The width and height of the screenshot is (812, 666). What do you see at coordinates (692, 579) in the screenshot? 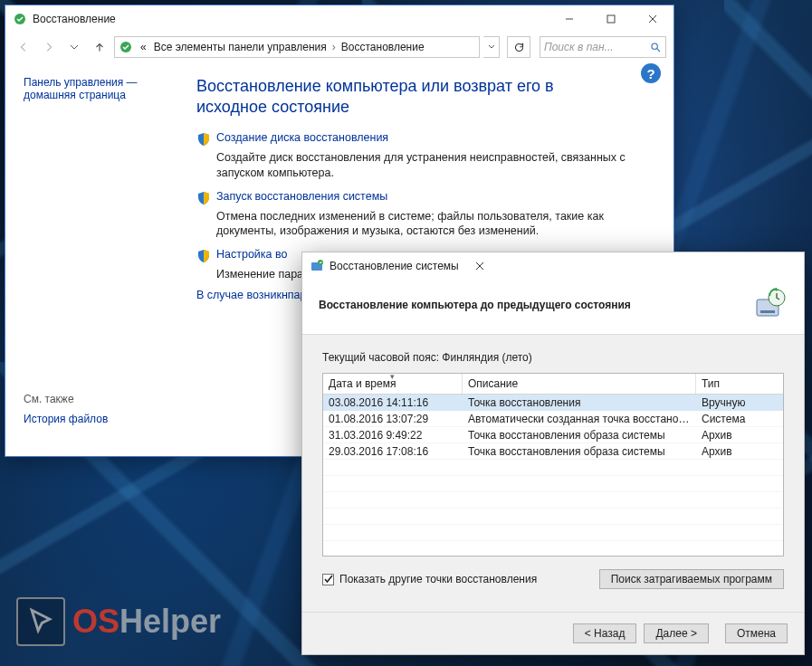
I see `scan-affected-programs-button: Поиск затрагиваемых программ` at bounding box center [692, 579].